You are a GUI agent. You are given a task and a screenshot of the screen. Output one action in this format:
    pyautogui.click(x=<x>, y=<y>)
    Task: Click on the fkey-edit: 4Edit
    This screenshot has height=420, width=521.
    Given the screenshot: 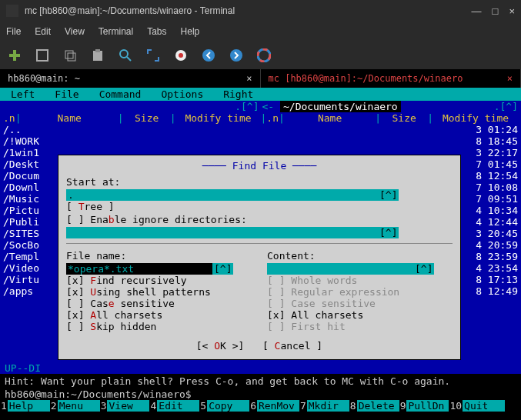 What is the action you would take?
    pyautogui.click(x=174, y=406)
    